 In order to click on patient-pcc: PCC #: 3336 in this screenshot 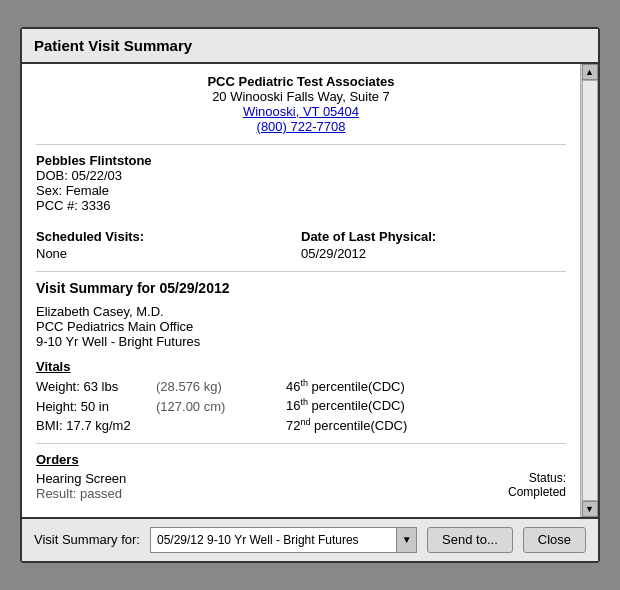, I will do `click(301, 206)`.